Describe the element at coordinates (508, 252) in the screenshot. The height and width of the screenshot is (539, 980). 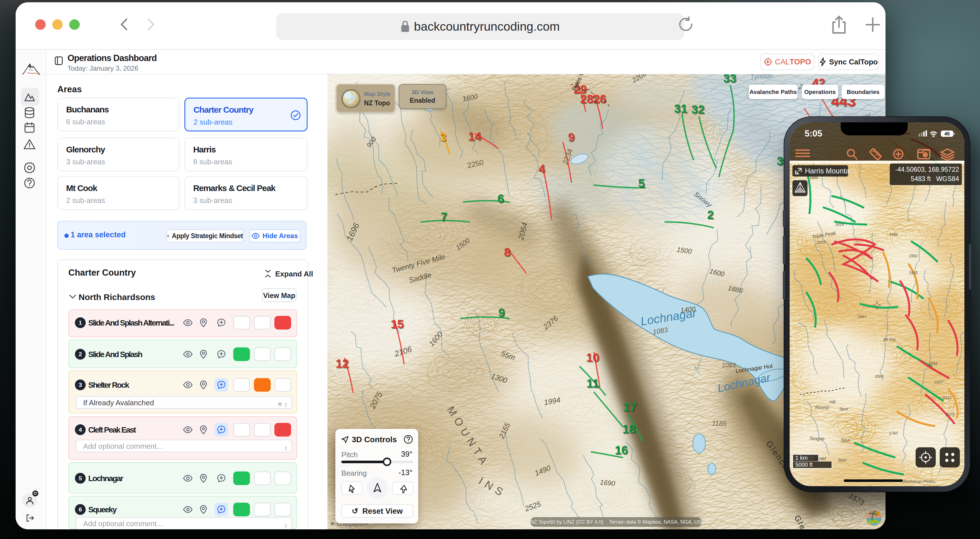
I see `svg-text: 8` at that location.